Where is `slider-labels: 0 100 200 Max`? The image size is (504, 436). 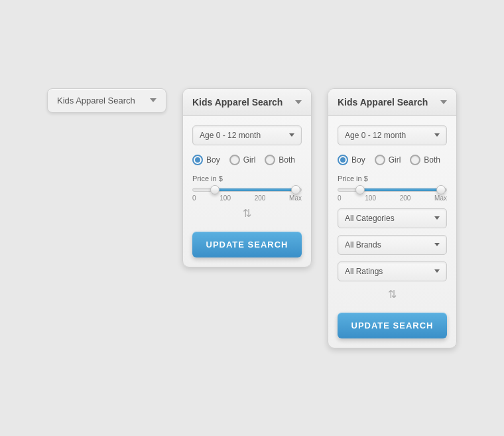
slider-labels: 0 100 200 Max is located at coordinates (247, 198).